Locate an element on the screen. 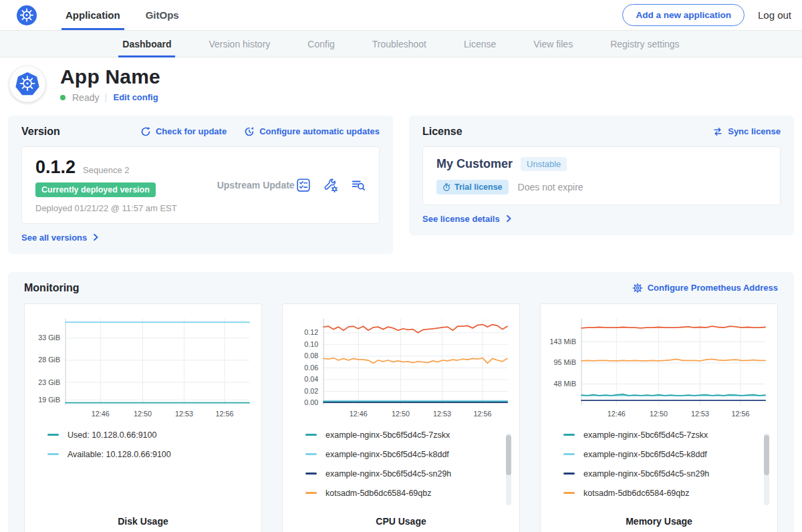 This screenshot has height=532, width=802. y-tick-label: 0.00 is located at coordinates (311, 402).